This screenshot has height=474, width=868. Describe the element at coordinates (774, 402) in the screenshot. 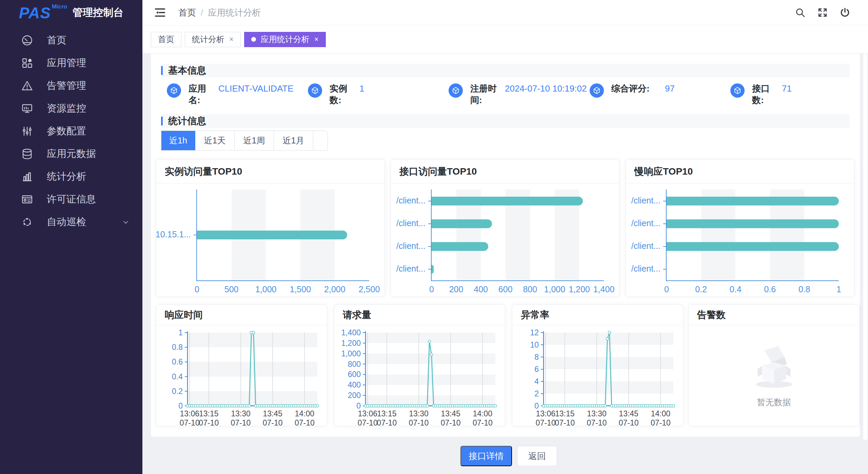

I see `empty-text: 暂无数据` at that location.